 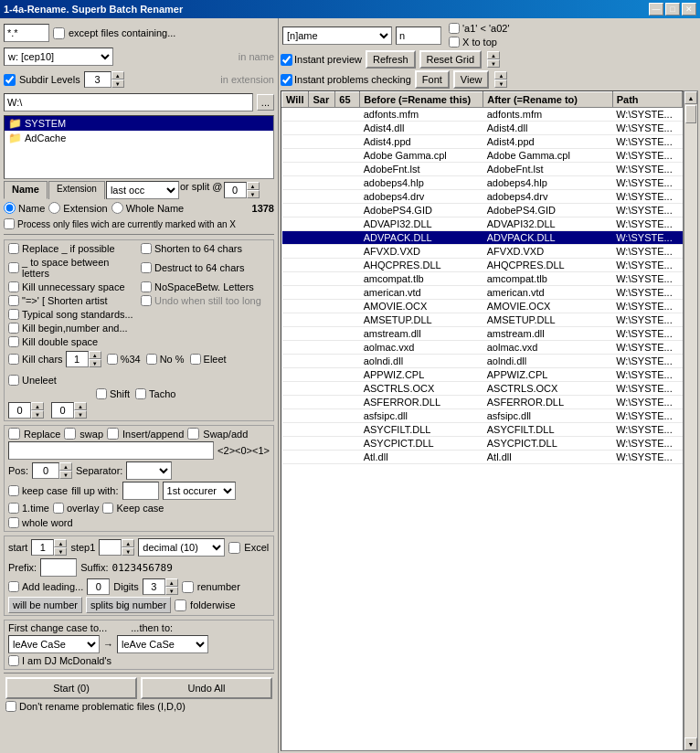 I want to click on table-row: adfonts.mfmadfonts.mfmW:\SYSTE..., so click(x=483, y=115).